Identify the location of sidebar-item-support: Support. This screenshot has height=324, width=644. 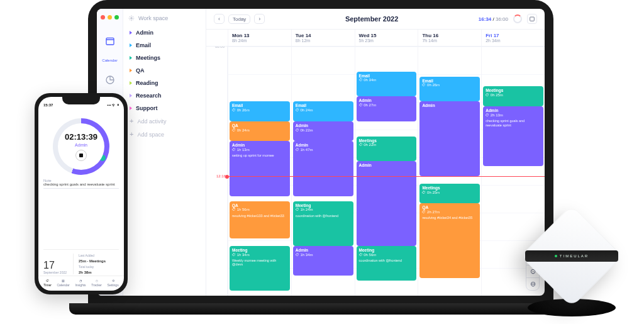
(165, 108).